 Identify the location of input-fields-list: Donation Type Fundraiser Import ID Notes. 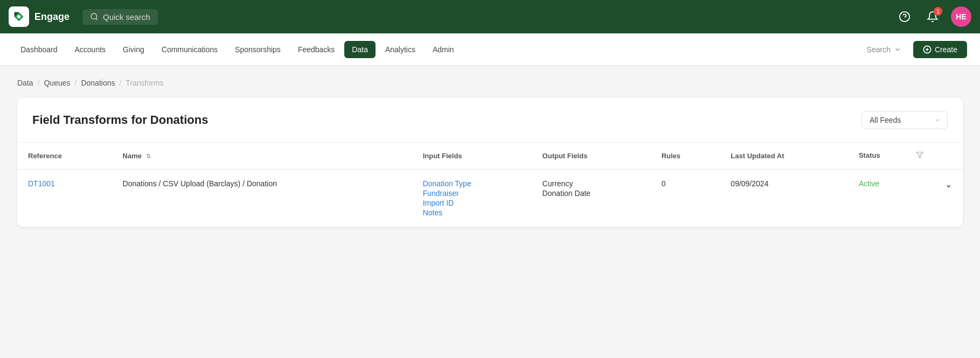
(472, 198).